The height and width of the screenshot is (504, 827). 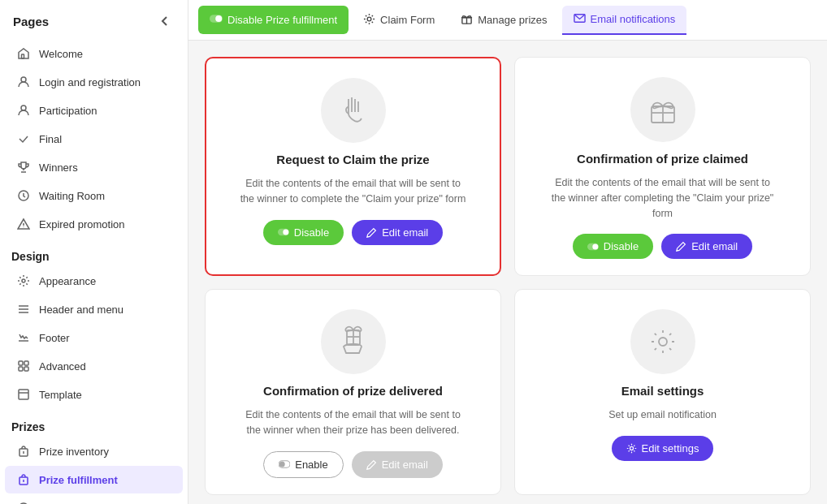 What do you see at coordinates (24, 139) in the screenshot?
I see `check-icon` at bounding box center [24, 139].